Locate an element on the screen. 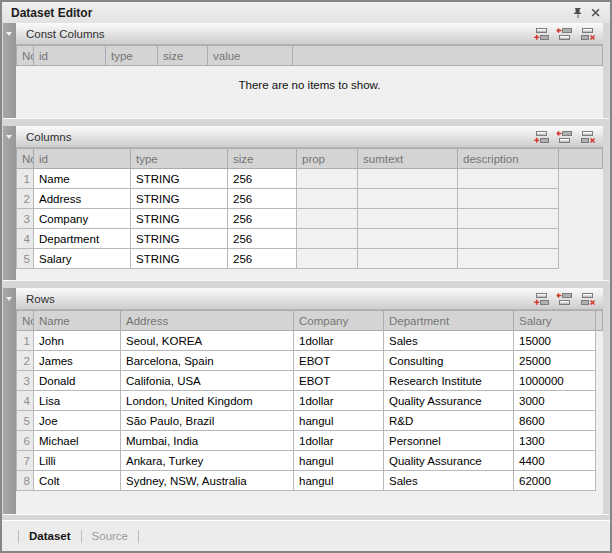 This screenshot has width=612, height=553. tab-dataset: Dataset is located at coordinates (50, 536).